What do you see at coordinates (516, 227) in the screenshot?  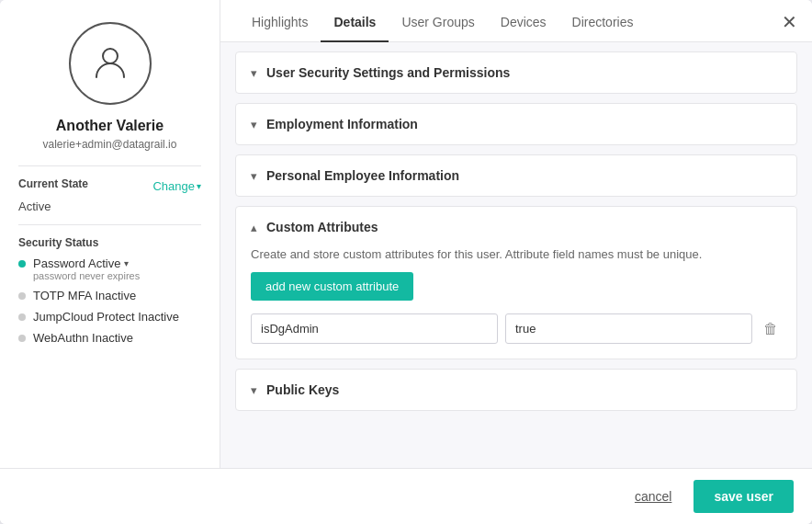 I see `accordion-header-custom: ▴ Custom Attributes` at bounding box center [516, 227].